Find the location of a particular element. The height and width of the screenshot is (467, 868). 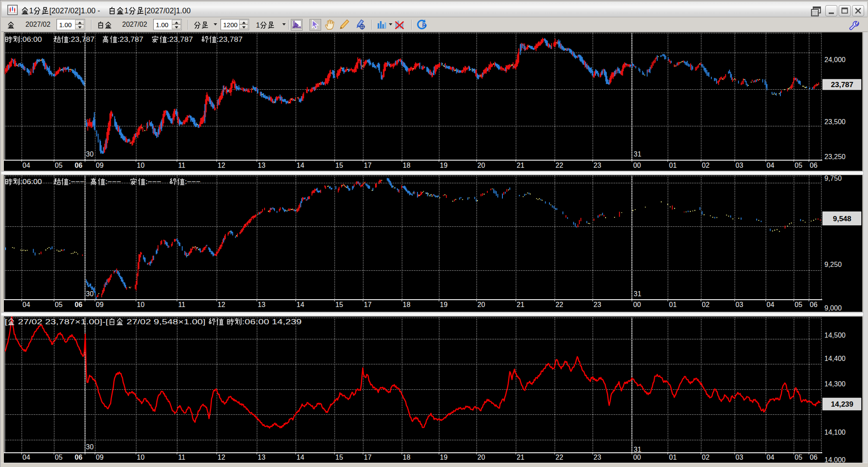

svg-text: 14,239 is located at coordinates (842, 404).